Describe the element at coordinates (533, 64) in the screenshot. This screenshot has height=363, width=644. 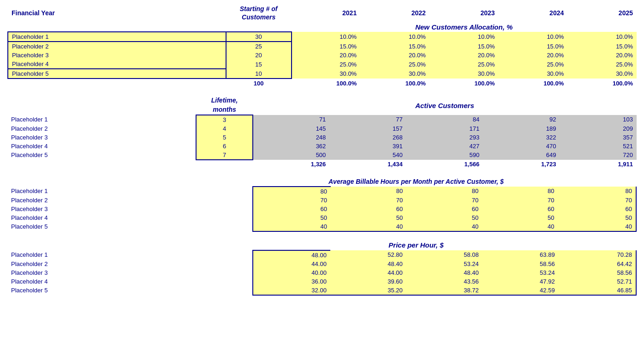
I see `section1-row4-2024: 25.0%` at that location.